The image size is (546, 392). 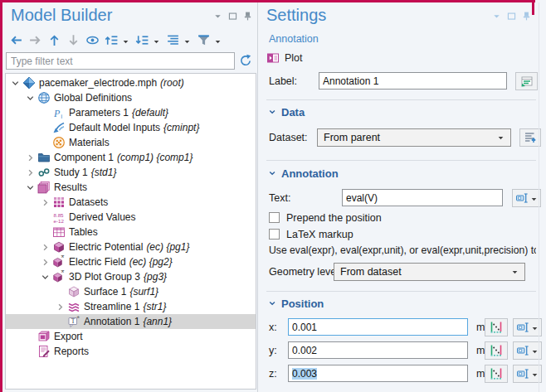 I want to click on rename-button, so click(x=526, y=81).